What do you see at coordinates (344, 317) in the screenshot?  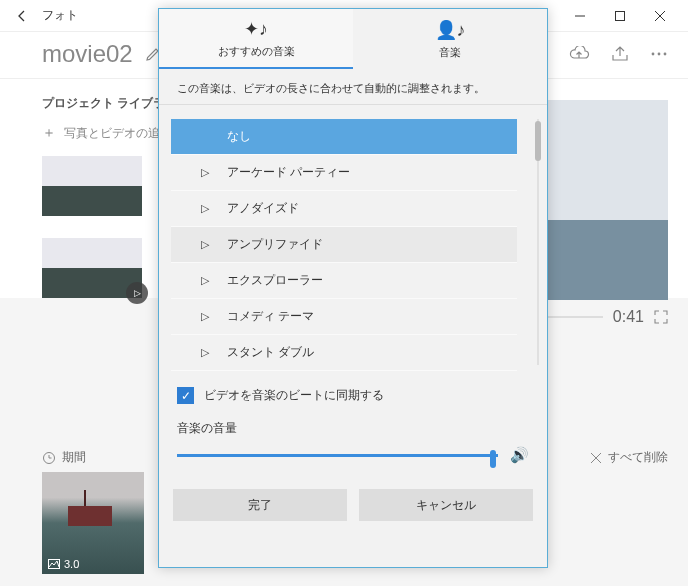 I see `music-item: ▷コメディ テーマ` at bounding box center [344, 317].